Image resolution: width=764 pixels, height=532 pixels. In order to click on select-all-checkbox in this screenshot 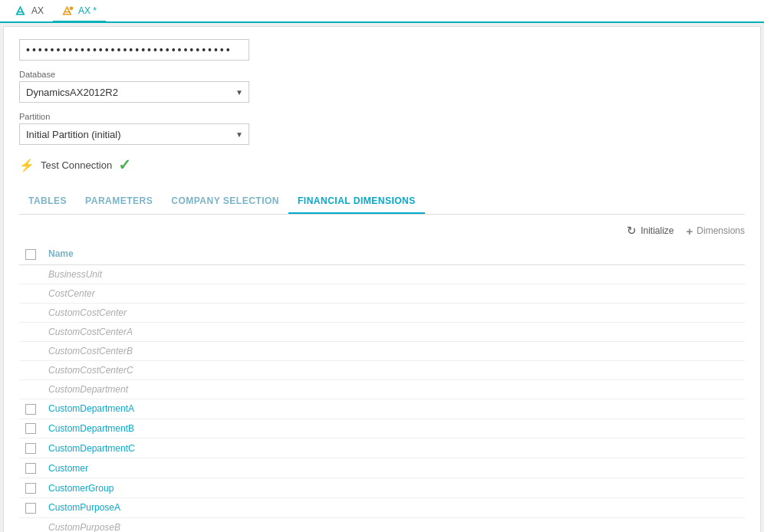, I will do `click(31, 255)`.